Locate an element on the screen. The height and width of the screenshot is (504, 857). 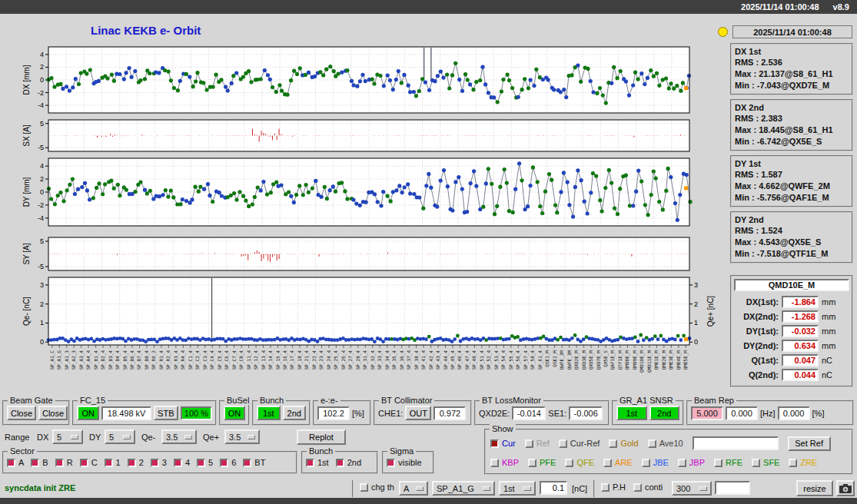
svg-text: QWFE_2M is located at coordinates (562, 360).